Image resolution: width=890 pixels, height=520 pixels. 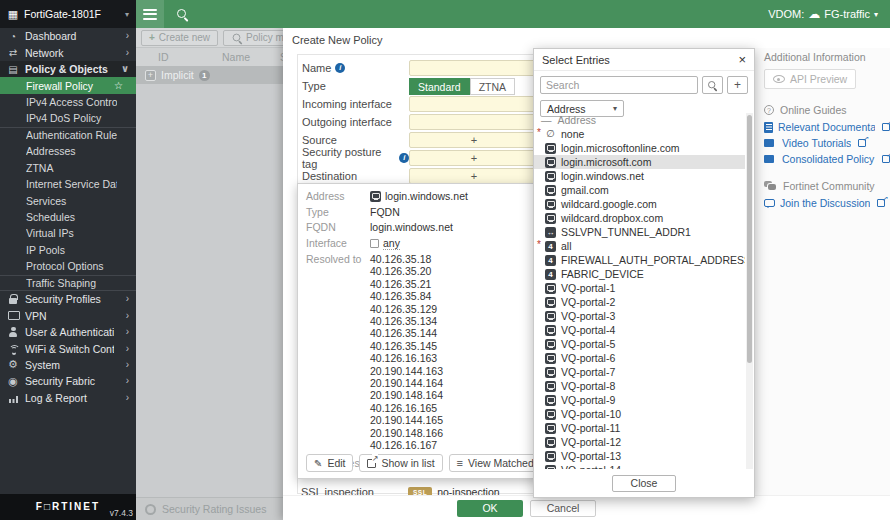 I want to click on entry-row: gmail.com, so click(x=640, y=190).